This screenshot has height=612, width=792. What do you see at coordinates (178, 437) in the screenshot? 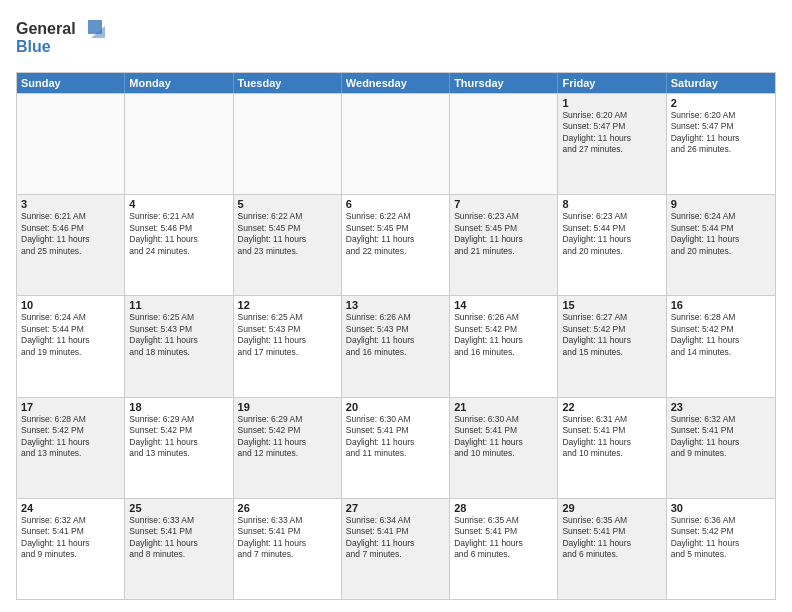
I see `day-info-18: Sunrise: 6:29 AM Sunset: 5:42 PM Dayligh…` at bounding box center [178, 437].